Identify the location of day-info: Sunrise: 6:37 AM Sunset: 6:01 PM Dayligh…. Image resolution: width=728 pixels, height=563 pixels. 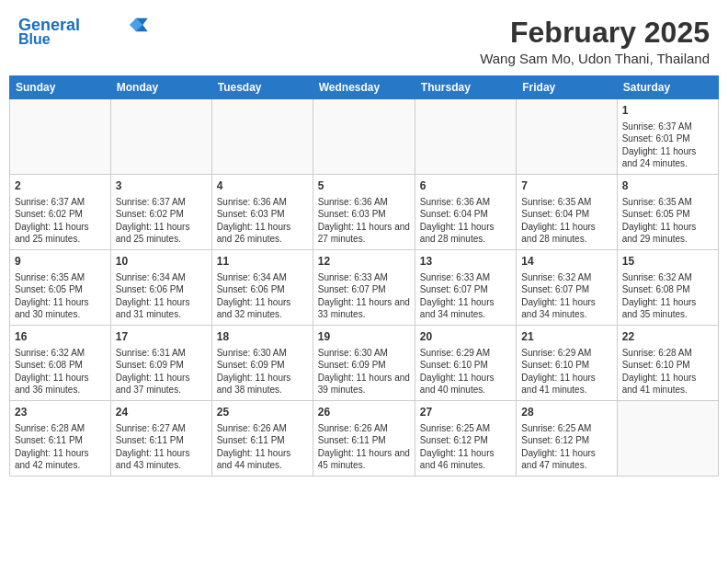
(667, 145).